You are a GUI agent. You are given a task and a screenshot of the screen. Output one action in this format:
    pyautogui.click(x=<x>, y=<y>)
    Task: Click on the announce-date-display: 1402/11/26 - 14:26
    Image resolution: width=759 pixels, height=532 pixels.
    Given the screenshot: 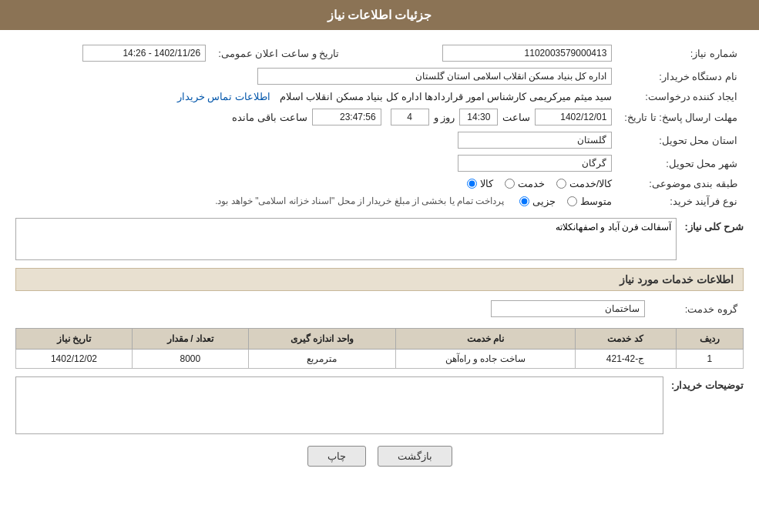 What is the action you would take?
    pyautogui.click(x=144, y=53)
    